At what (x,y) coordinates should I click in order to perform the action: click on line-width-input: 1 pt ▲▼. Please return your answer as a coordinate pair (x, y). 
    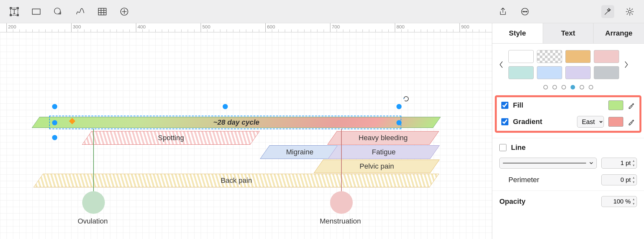
    Looking at the image, I should click on (619, 163).